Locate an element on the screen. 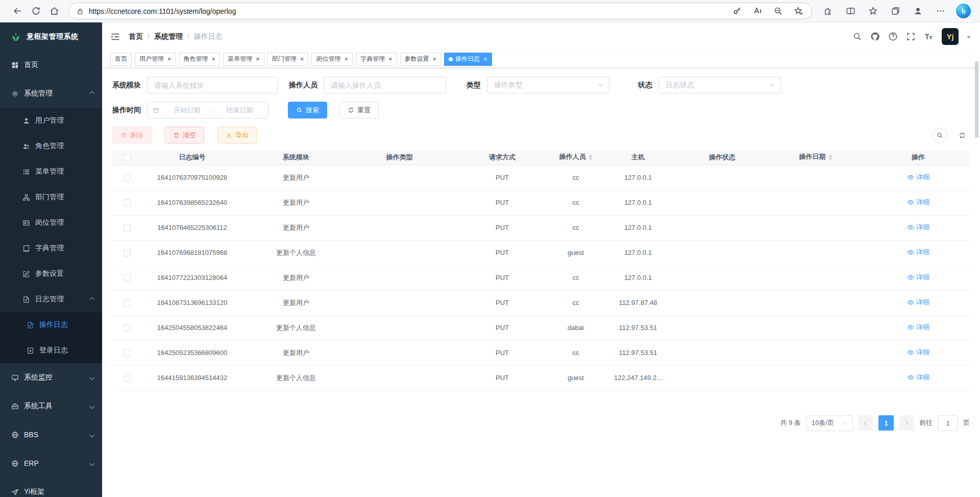 The height and width of the screenshot is (497, 980). date-range-picker: 开始日期 - 结束日期 is located at coordinates (208, 110).